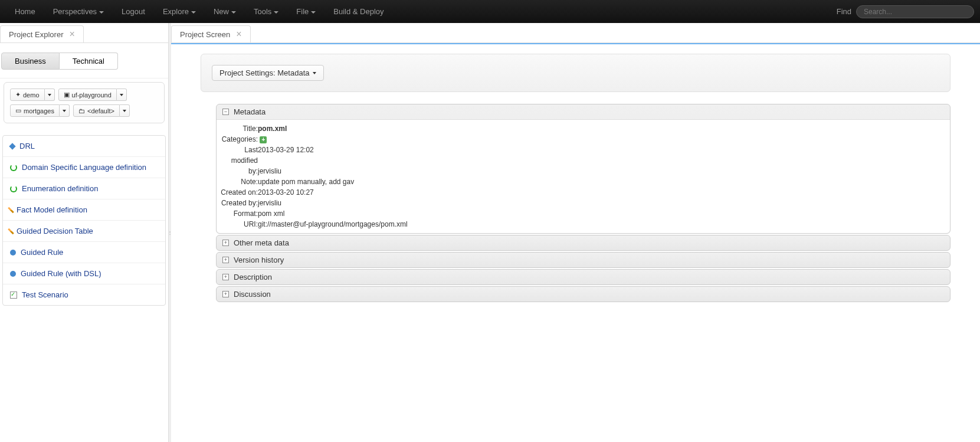 Image resolution: width=980 pixels, height=442 pixels. Describe the element at coordinates (40, 111) in the screenshot. I see `crumb-project: ▭mortgages` at that location.